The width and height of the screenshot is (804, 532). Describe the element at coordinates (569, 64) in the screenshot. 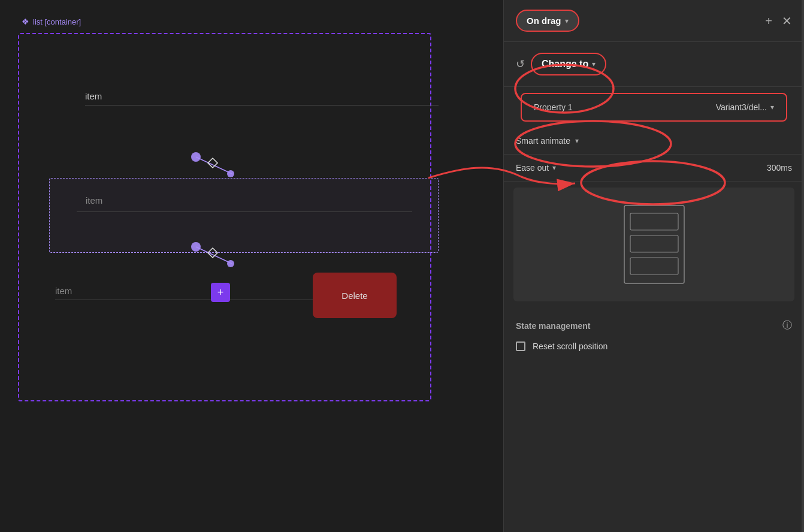

I see `action-dropdown: Change to ▾` at that location.